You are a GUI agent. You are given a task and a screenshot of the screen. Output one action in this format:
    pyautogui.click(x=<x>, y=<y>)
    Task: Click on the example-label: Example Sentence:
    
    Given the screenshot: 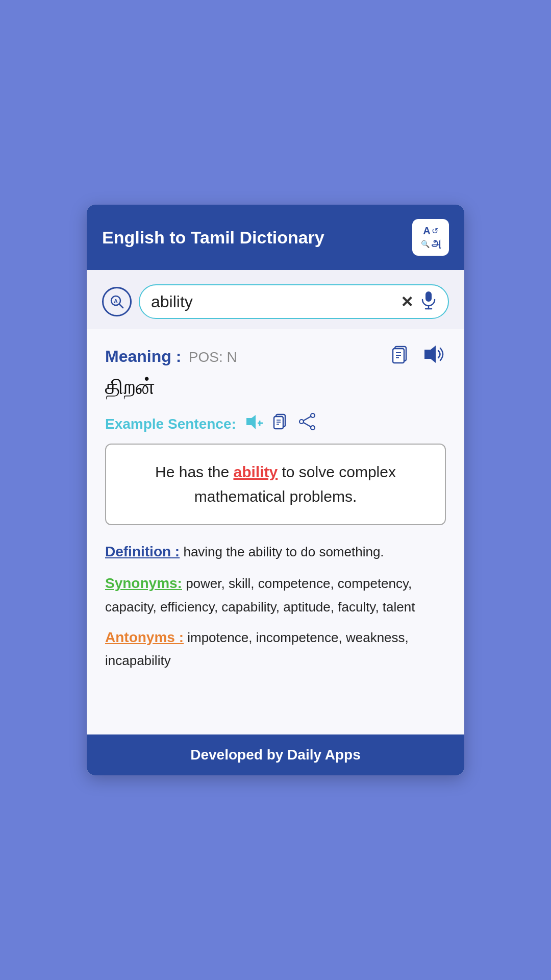 What is the action you would take?
    pyautogui.click(x=170, y=424)
    